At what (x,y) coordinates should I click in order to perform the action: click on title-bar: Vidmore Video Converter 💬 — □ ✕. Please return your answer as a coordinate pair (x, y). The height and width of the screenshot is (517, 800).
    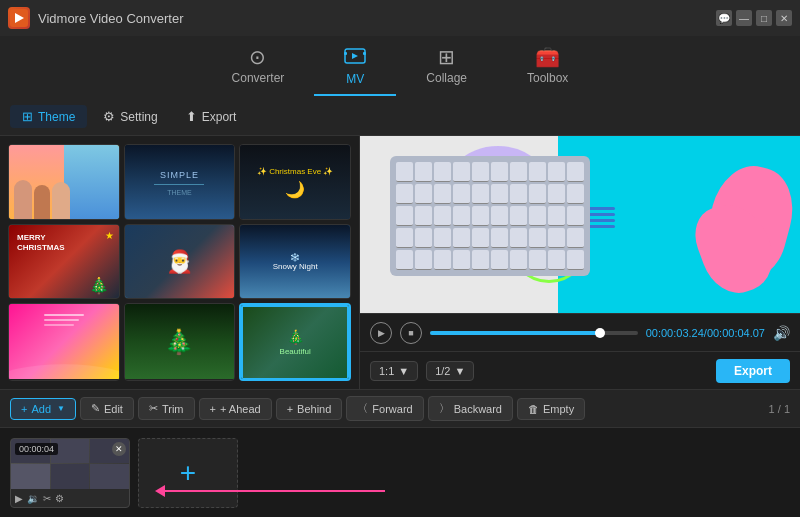
    Looking at the image, I should click on (400, 18).